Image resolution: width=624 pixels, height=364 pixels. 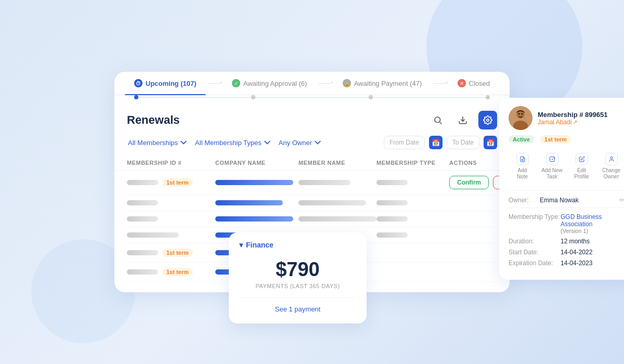 What do you see at coordinates (383, 83) in the screenshot?
I see `tab-awaiting-payment: 🔒 Awaiting Payment (47)` at bounding box center [383, 83].